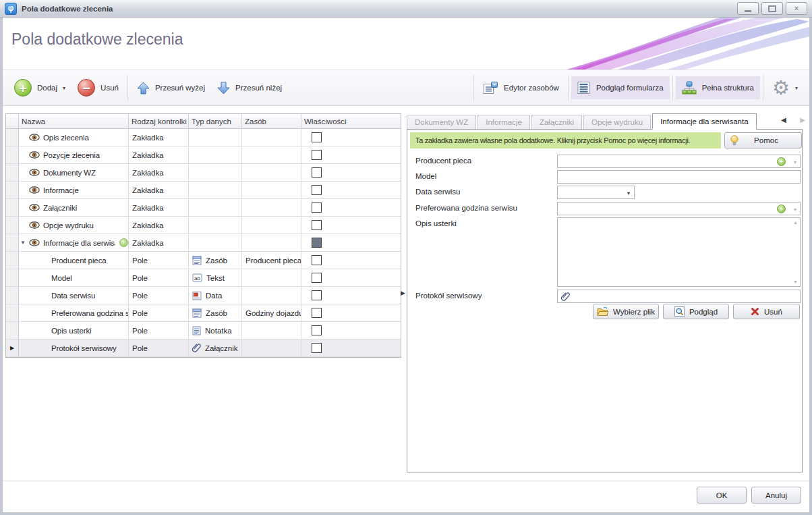  I want to click on grid-row: Producent piecaPoleZasóbProducent pieca, so click(204, 261).